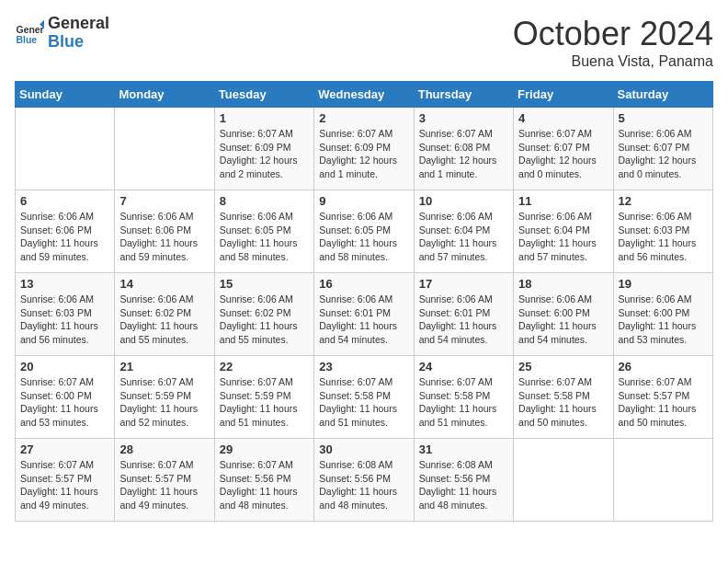 The width and height of the screenshot is (728, 563). I want to click on day-info: Sunrise: 6:06 AM Sunset: 6:07 PM Dayligh…, so click(664, 155).